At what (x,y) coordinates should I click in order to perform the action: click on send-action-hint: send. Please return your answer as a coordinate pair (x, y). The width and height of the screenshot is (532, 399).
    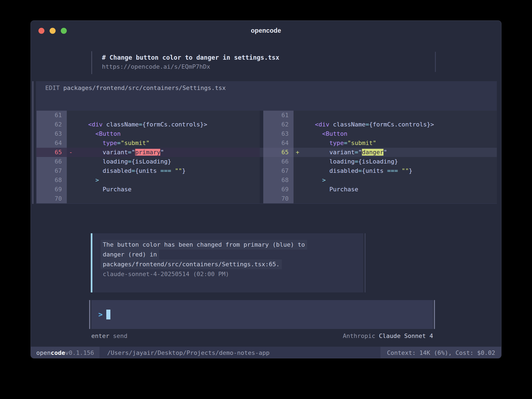
    Looking at the image, I should click on (118, 336).